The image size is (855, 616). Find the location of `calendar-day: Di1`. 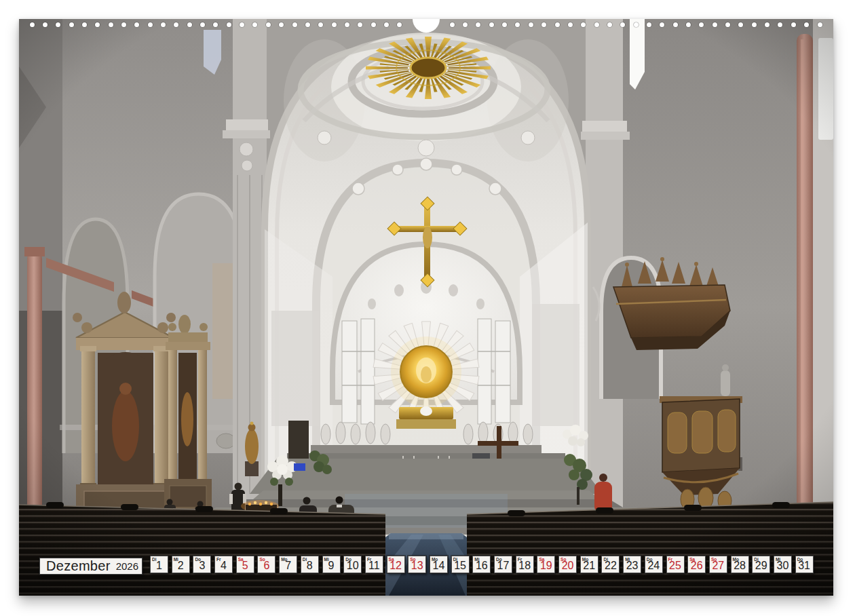

calendar-day: Di1 is located at coordinates (159, 564).